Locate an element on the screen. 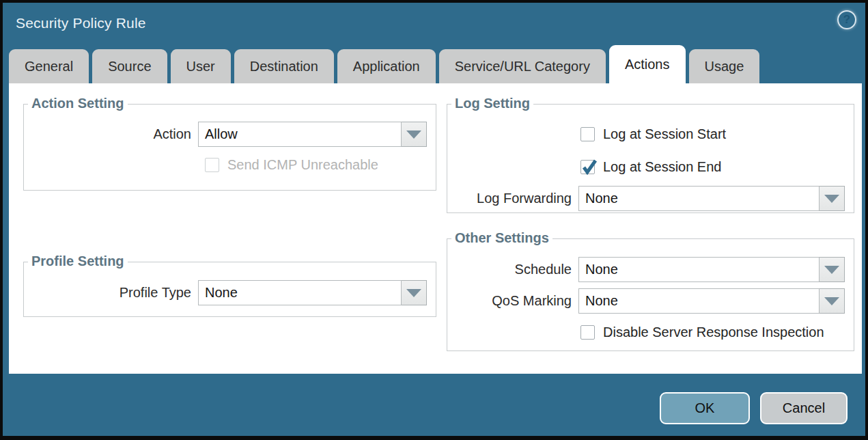  profile-setting-legend: Profile Setting is located at coordinates (78, 261).